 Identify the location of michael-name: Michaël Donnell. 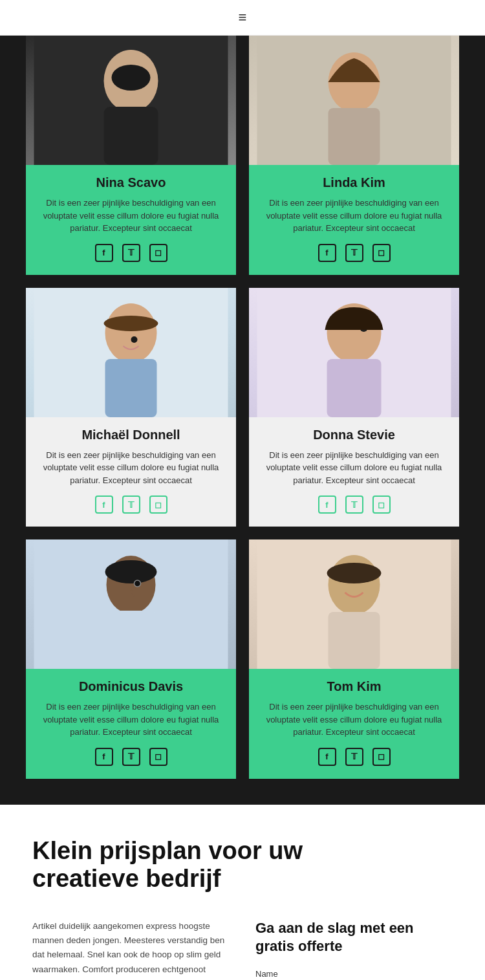
(131, 435).